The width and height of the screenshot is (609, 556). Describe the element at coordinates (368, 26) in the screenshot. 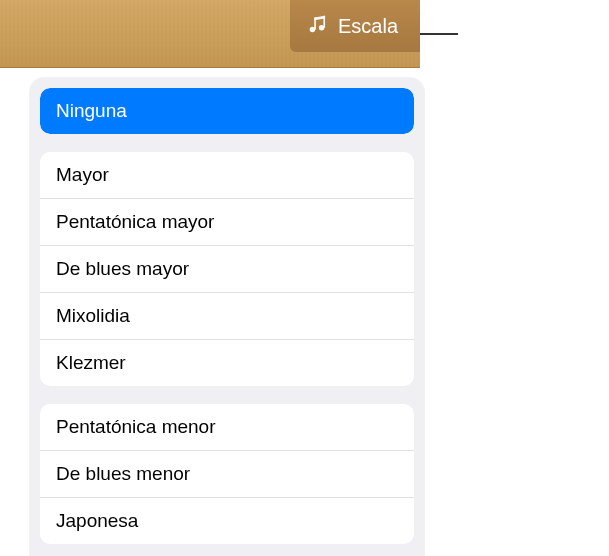

I see `scale-button-label: Escala` at that location.